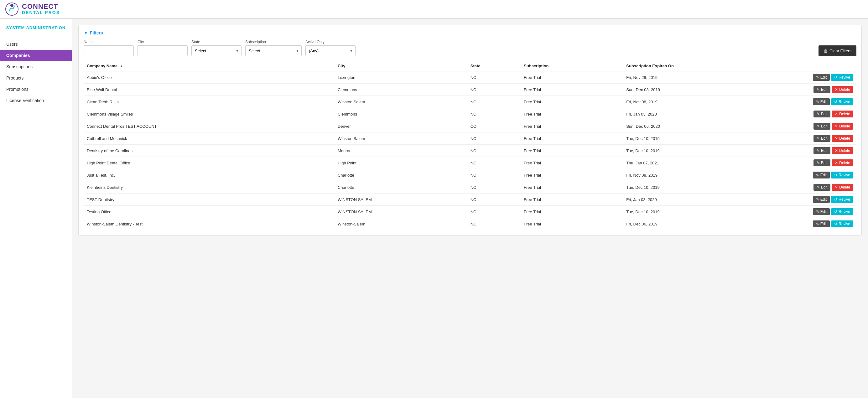  What do you see at coordinates (330, 42) in the screenshot?
I see `active-only-filter-label: Active Only` at bounding box center [330, 42].